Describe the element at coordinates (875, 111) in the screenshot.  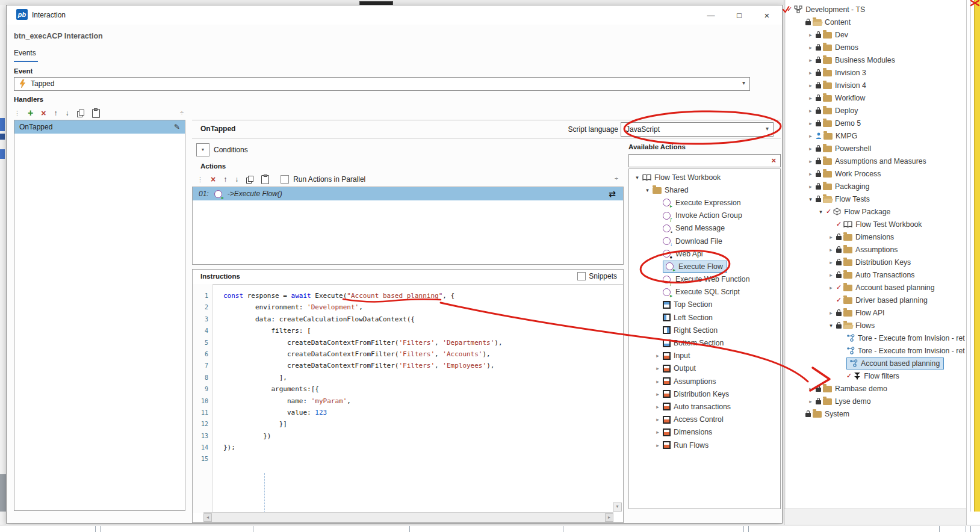
I see `tree-item: ▸Deploy` at that location.